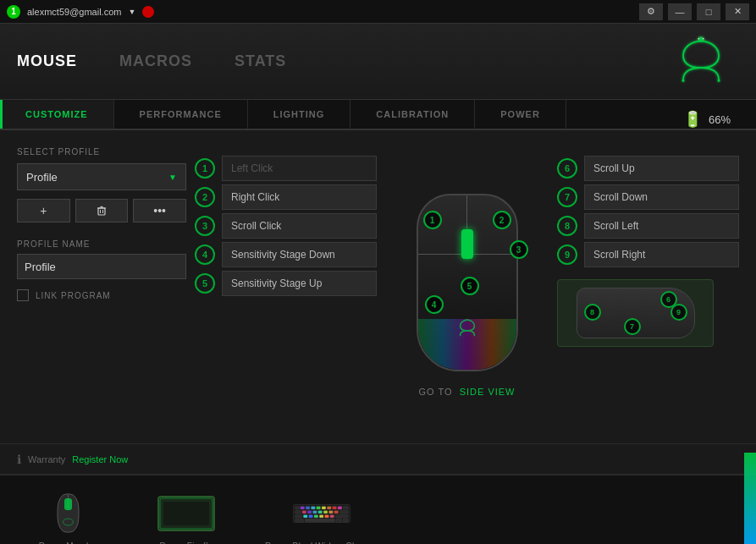 The width and height of the screenshot is (756, 544). I want to click on select-profile-label: SELECT PROFILE, so click(102, 152).